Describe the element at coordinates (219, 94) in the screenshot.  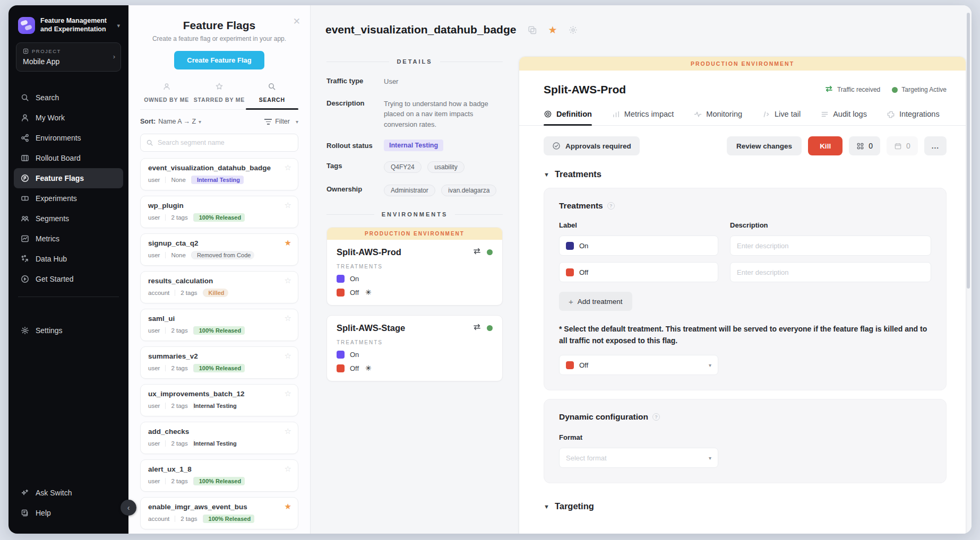
I see `flags-tabs: OWNED BY ME STARRED BY ME SEARCH` at that location.